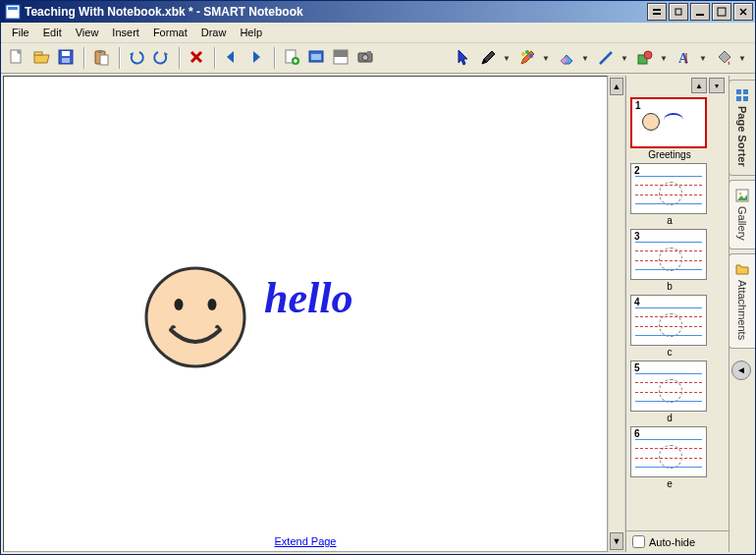  What do you see at coordinates (742, 137) in the screenshot?
I see `side-tab-label: Page Sorter` at bounding box center [742, 137].